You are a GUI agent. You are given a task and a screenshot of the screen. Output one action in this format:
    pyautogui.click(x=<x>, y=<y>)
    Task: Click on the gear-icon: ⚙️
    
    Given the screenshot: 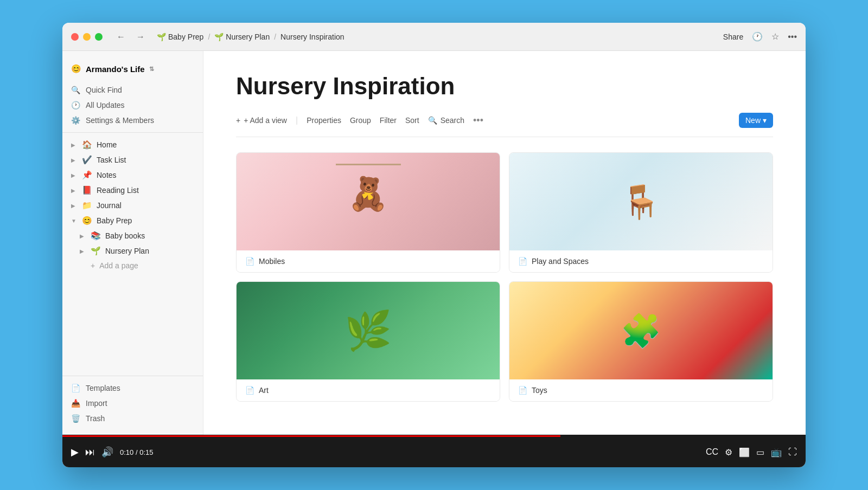 What is the action you would take?
    pyautogui.click(x=76, y=120)
    